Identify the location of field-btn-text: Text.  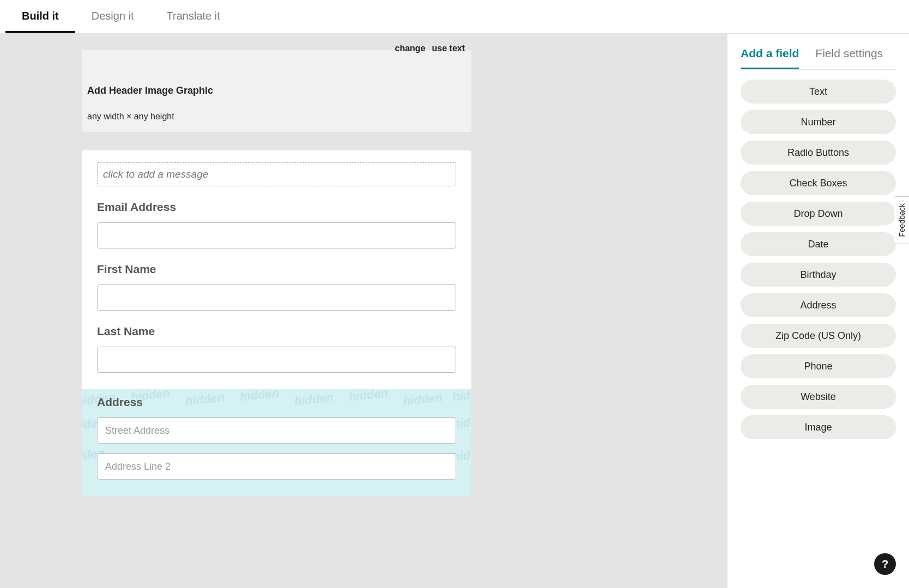
(819, 92).